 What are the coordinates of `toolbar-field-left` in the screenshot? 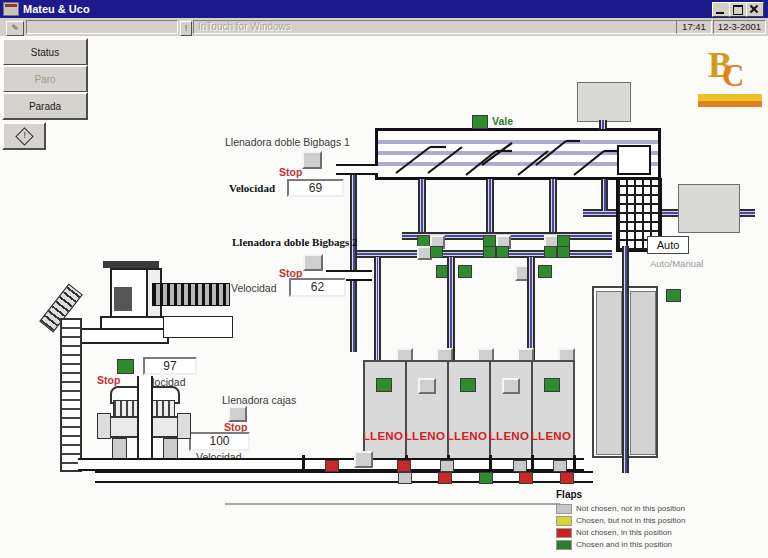 It's located at (102, 27).